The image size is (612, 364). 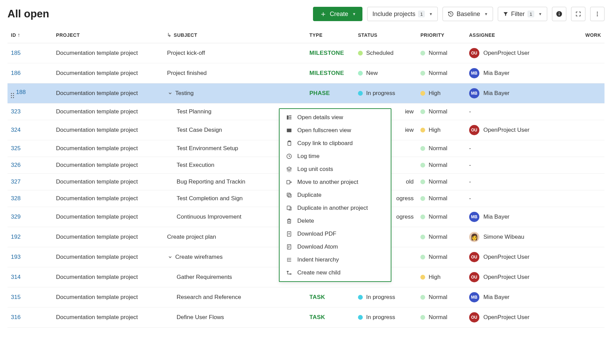 I want to click on more-menu-button, so click(x=597, y=14).